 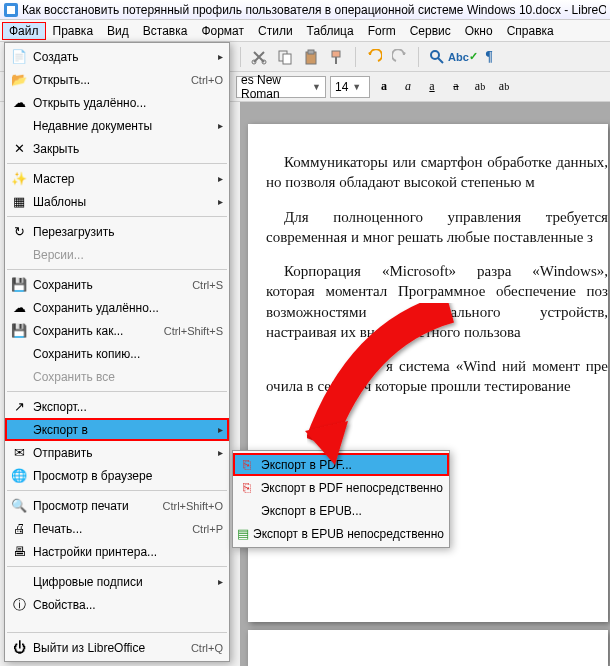 What do you see at coordinates (281, 87) in the screenshot?
I see `font-name-combo: es New Roman▼` at bounding box center [281, 87].